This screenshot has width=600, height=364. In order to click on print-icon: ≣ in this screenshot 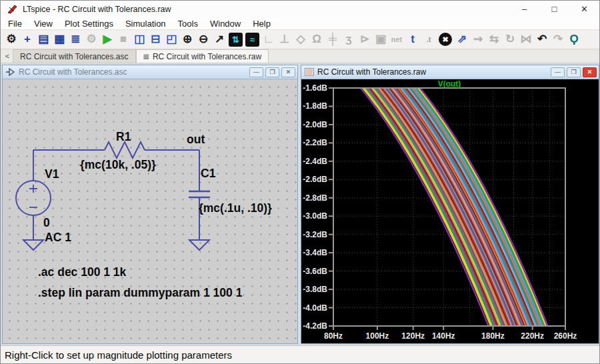, I will do `click(75, 39)`.